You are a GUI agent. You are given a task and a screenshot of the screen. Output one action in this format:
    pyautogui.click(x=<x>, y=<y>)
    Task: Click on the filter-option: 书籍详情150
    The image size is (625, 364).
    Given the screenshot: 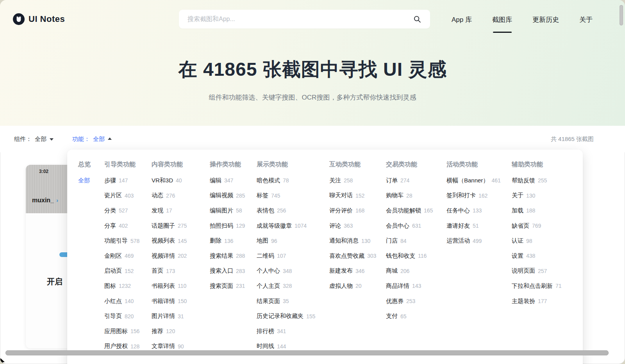 What is the action you would take?
    pyautogui.click(x=180, y=302)
    